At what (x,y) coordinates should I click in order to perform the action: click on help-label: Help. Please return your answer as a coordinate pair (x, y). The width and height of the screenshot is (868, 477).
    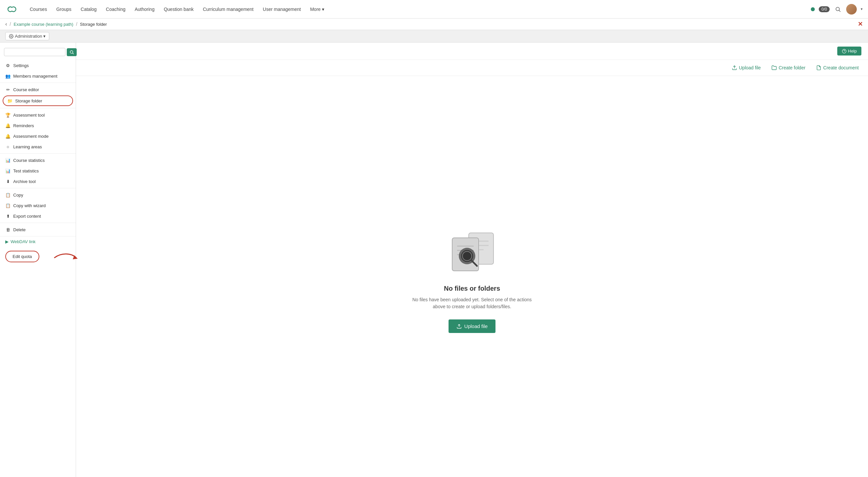
    Looking at the image, I should click on (852, 51).